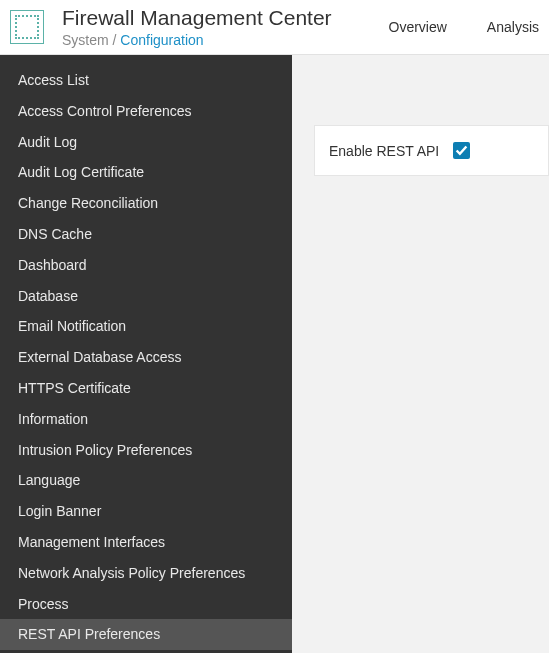 This screenshot has height=653, width=549. I want to click on sidebar-item: Email Notification, so click(146, 326).